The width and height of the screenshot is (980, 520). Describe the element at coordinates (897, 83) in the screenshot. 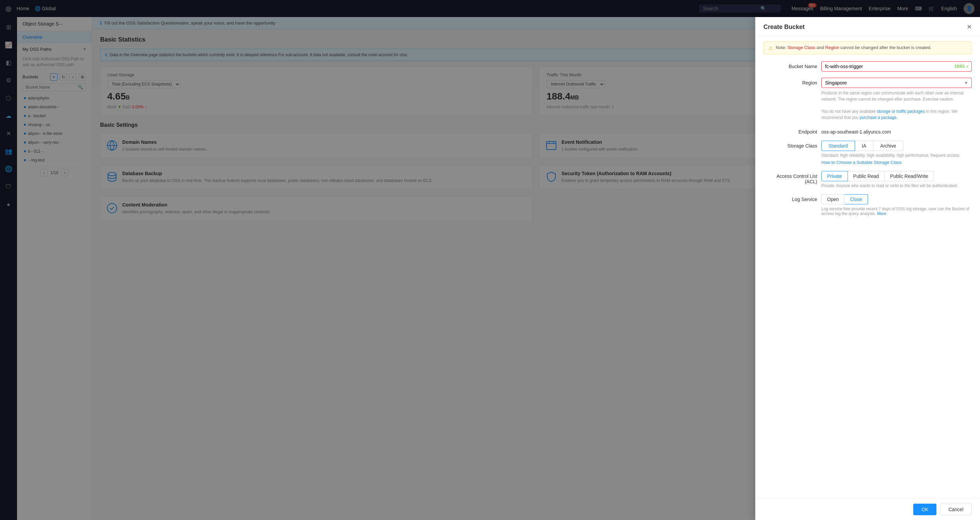

I see `region-select: Singapore` at that location.